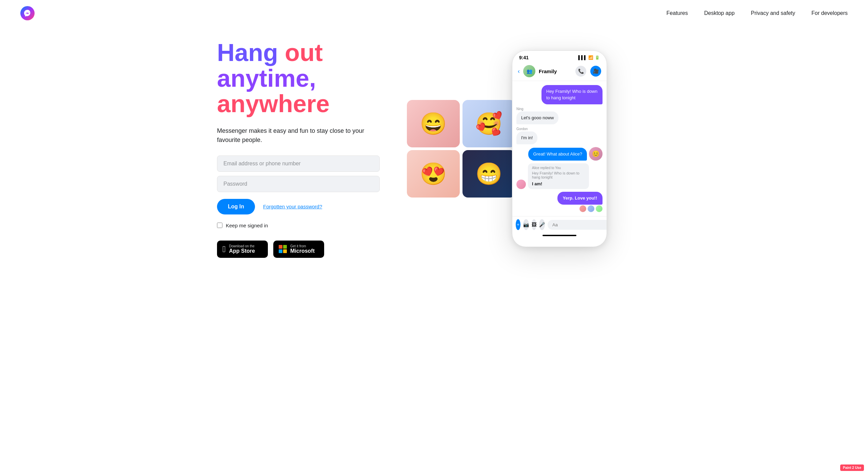 The height and width of the screenshot is (475, 868). I want to click on apple-badge-pre-text: Download on the, so click(242, 246).